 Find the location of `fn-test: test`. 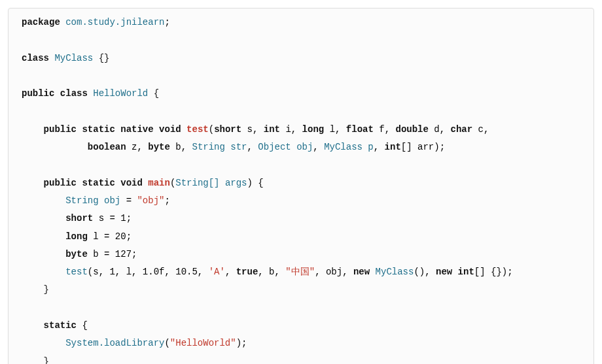

fn-test: test is located at coordinates (198, 129).